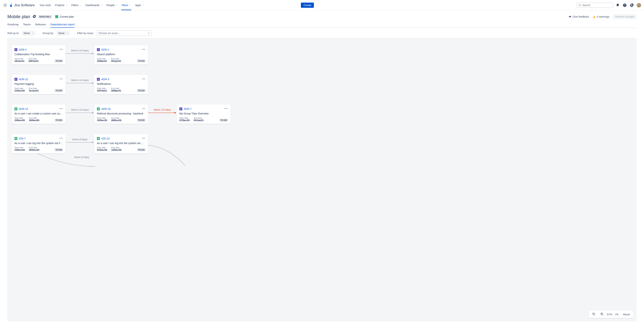 This screenshot has height=330, width=644. I want to click on zoom-in-button, so click(602, 314).